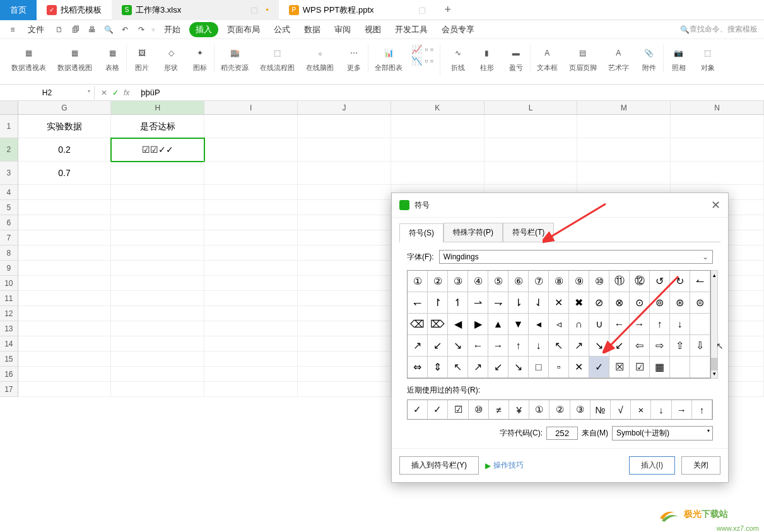 The height and width of the screenshot is (532, 764). I want to click on col-N: N, so click(717, 108).